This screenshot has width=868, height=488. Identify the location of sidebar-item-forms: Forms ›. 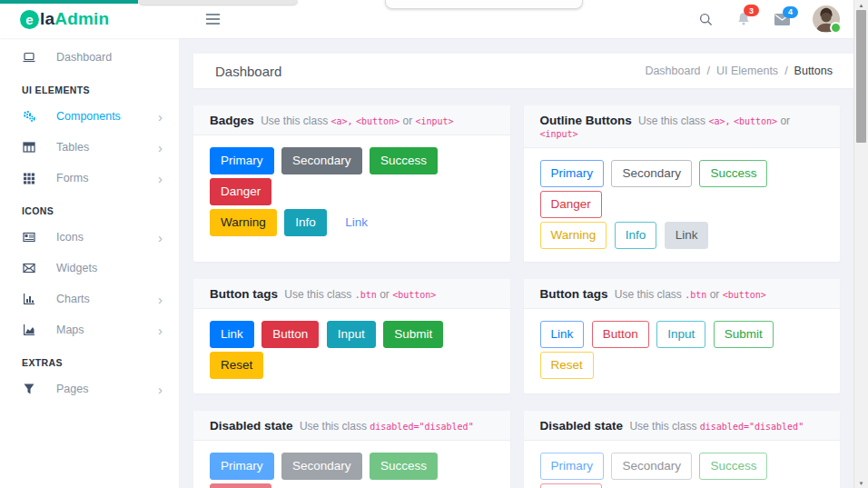
(89, 178).